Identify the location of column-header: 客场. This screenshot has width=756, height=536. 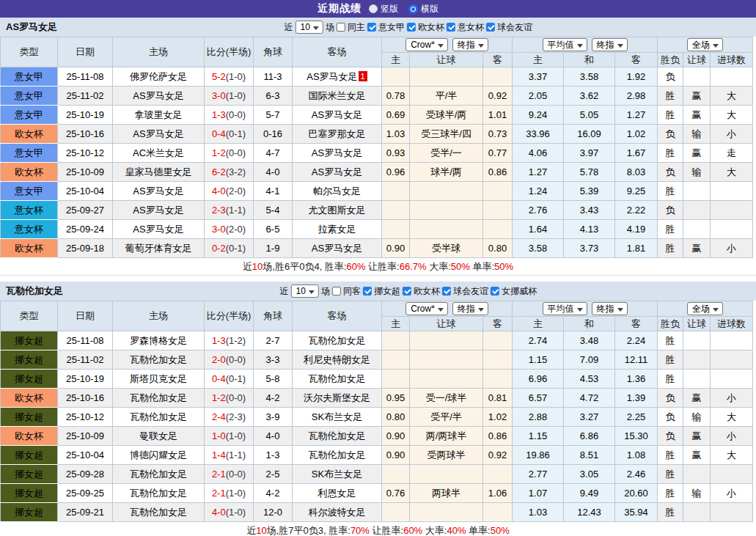
(337, 317).